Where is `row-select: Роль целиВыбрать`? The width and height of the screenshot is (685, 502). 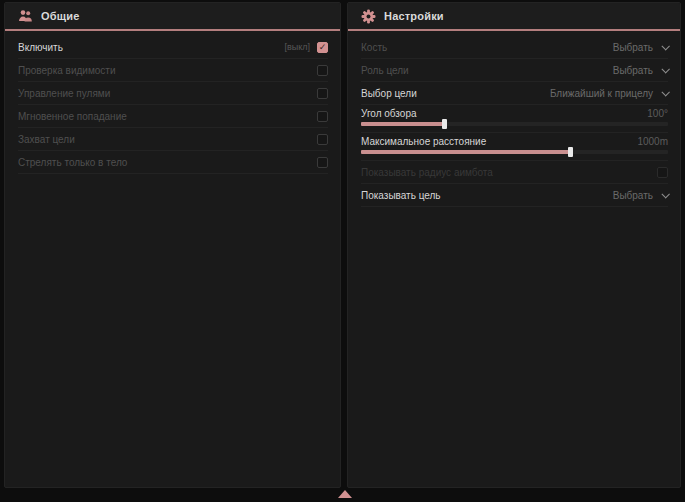 row-select: Роль целиВыбрать is located at coordinates (514, 70).